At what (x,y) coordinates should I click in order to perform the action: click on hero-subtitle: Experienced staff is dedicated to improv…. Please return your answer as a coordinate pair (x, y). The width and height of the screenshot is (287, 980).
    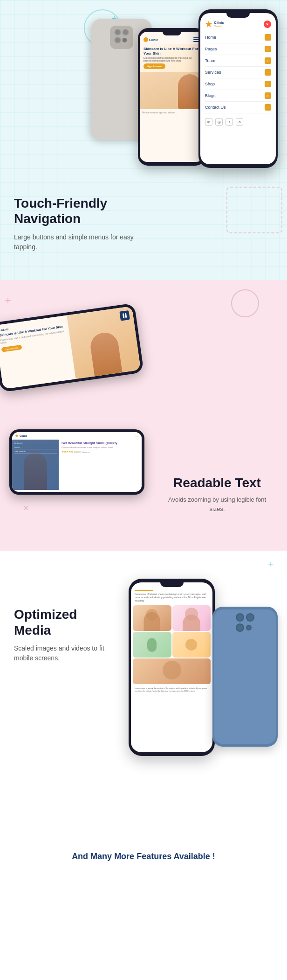
    Looking at the image, I should click on (171, 59).